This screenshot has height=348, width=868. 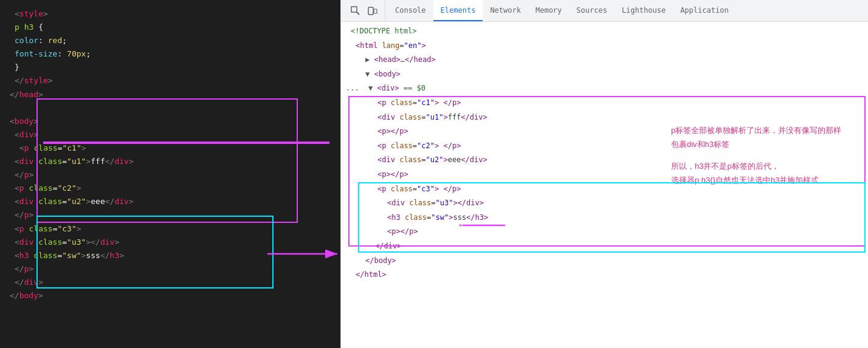 I want to click on code-line: p h3 {, so click(x=170, y=27).